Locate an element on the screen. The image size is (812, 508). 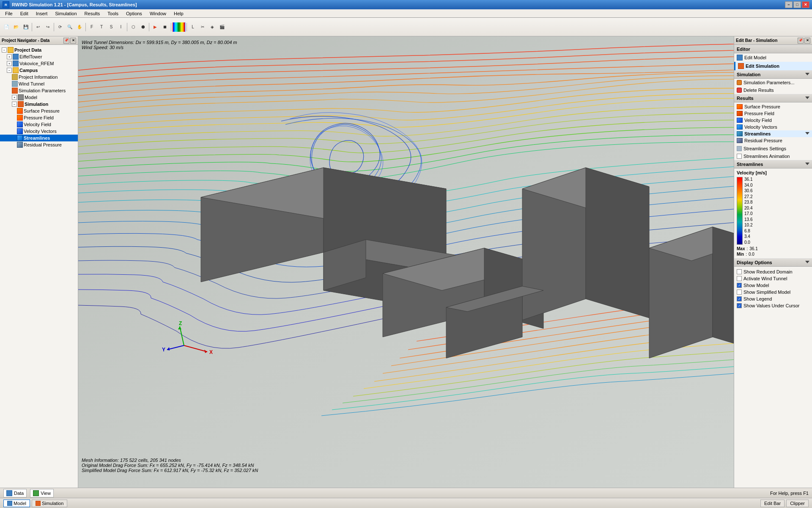
rotate-button: ⟳ is located at coordinates (60, 27).